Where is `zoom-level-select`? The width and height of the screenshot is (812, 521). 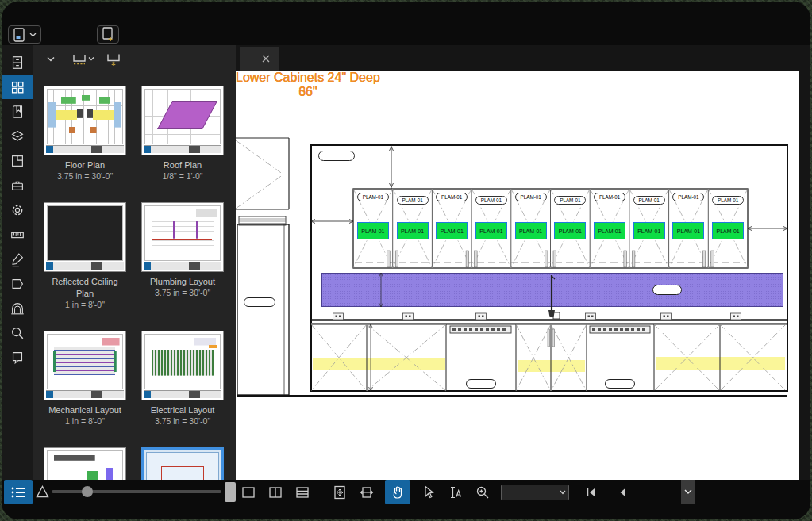
zoom-level-select is located at coordinates (535, 492).